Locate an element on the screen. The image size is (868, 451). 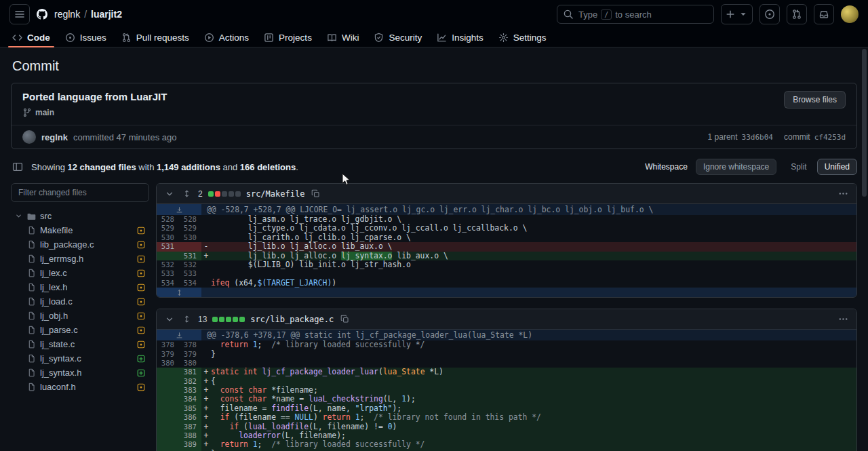
file-tree-item-lj_load.c: lj_load.c is located at coordinates (80, 301).